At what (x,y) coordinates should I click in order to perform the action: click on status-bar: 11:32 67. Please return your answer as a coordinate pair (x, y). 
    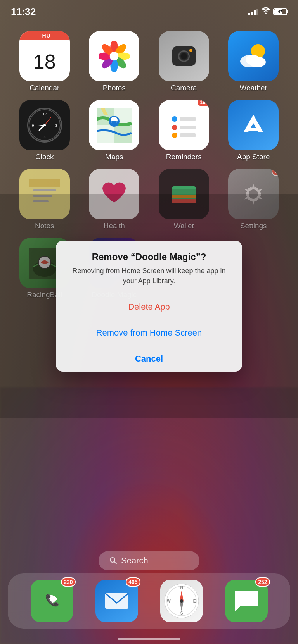
    Looking at the image, I should click on (149, 12).